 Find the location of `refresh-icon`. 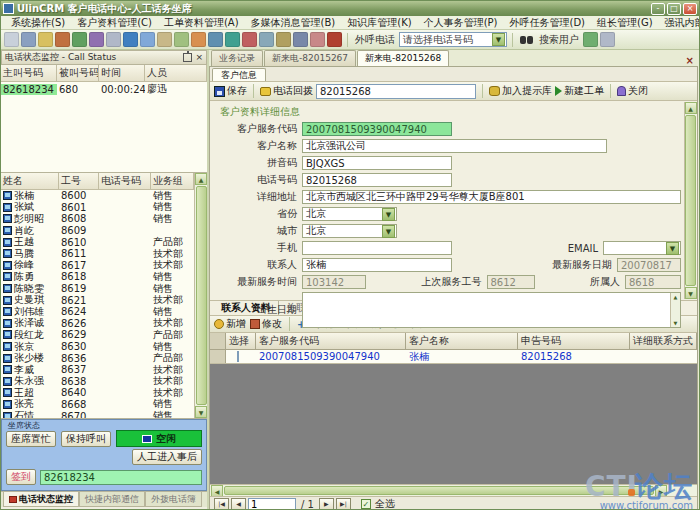

refresh-icon is located at coordinates (284, 40).